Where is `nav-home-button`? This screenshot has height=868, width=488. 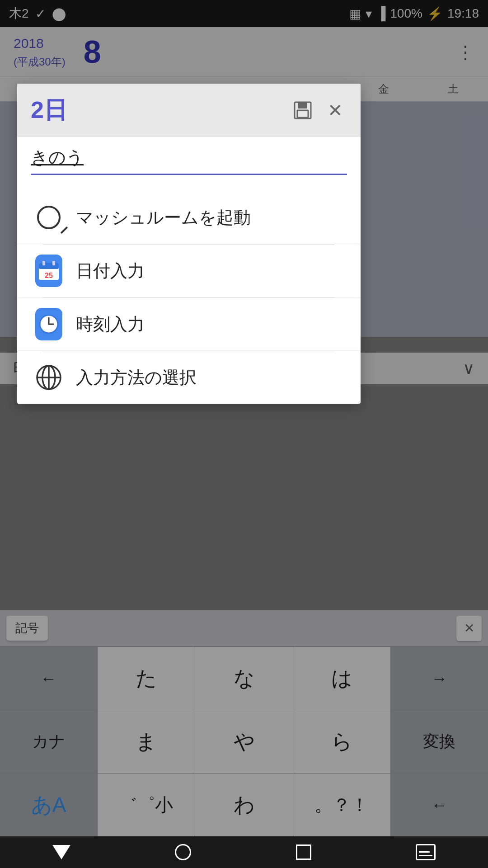
nav-home-button is located at coordinates (183, 852).